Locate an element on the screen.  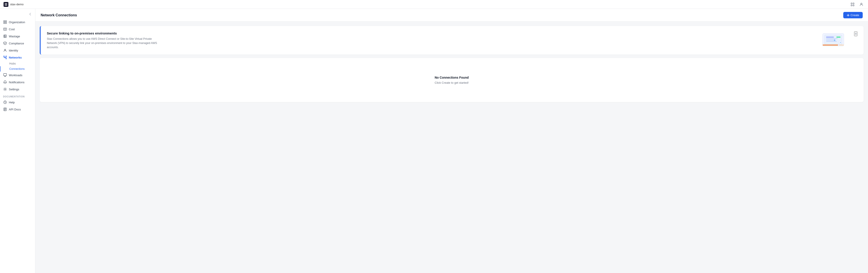
sidebar-collapse is located at coordinates (18, 14).